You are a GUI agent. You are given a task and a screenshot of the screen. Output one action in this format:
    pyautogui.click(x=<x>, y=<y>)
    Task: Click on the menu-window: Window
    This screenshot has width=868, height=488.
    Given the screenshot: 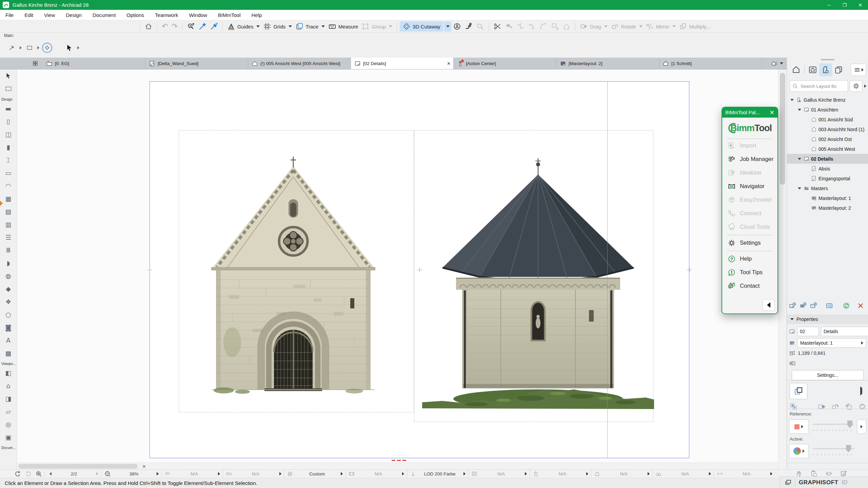 What is the action you would take?
    pyautogui.click(x=198, y=15)
    